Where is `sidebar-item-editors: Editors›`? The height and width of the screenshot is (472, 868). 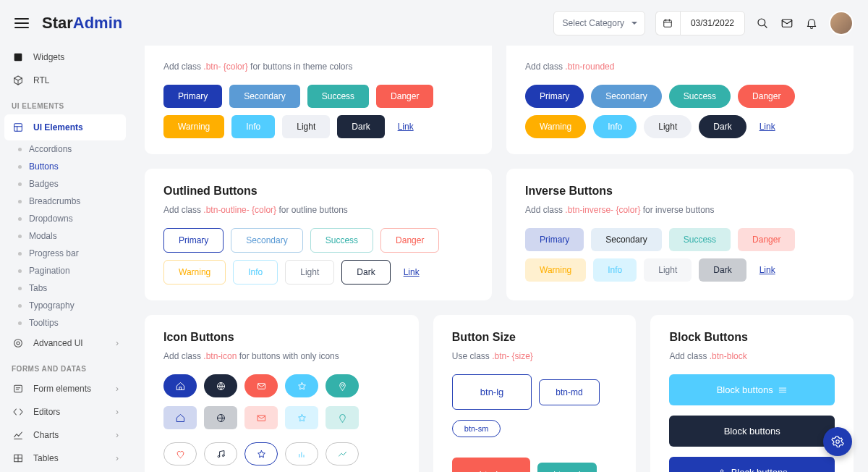 sidebar-item-editors: Editors› is located at coordinates (65, 412).